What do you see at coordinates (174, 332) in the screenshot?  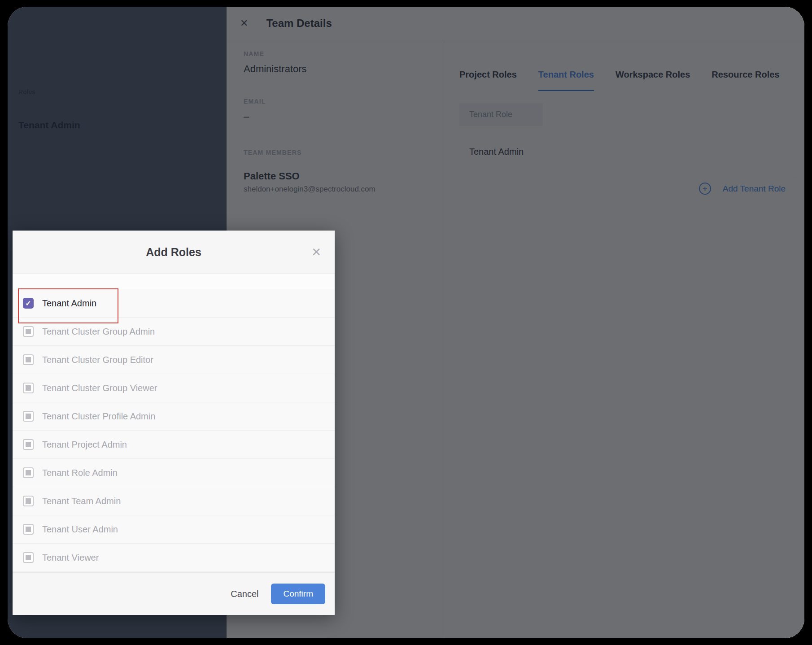 I see `role-option-tenant-cluster-group-admin: Tenant Cluster Group Admin` at bounding box center [174, 332].